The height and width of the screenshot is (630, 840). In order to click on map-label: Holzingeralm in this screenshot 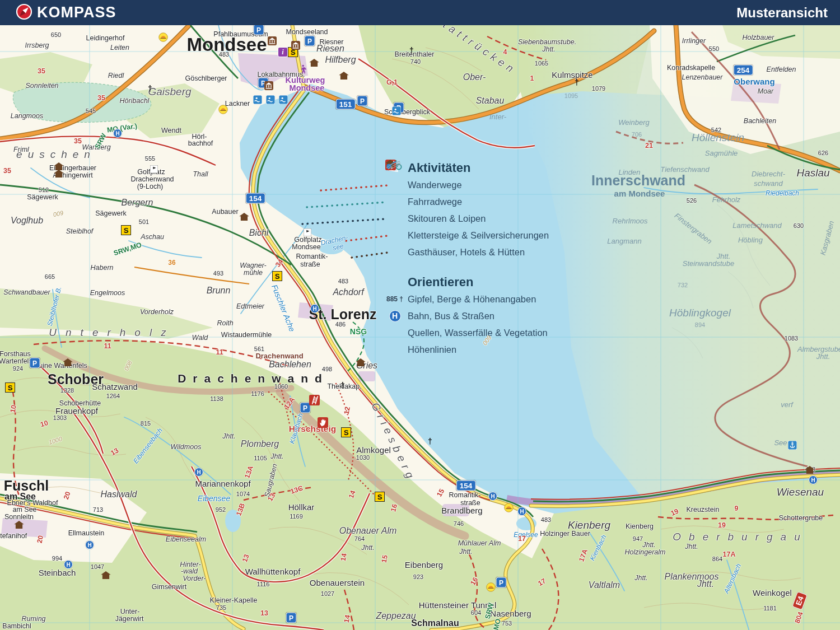, I will do `click(645, 552)`.